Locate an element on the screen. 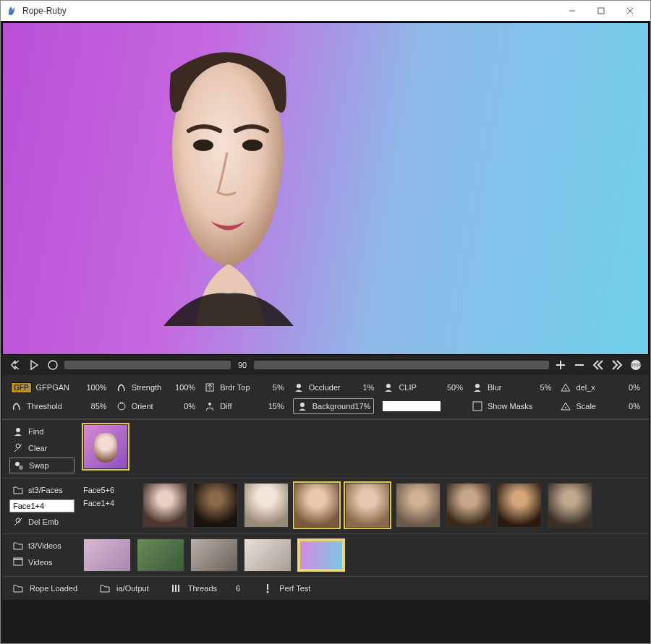 The width and height of the screenshot is (651, 644). plus-icon is located at coordinates (561, 365).